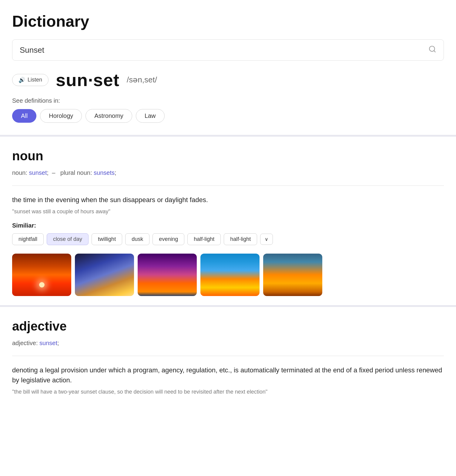  I want to click on word-header: 🔊 Listen sun·set /sən,set/, so click(228, 80).